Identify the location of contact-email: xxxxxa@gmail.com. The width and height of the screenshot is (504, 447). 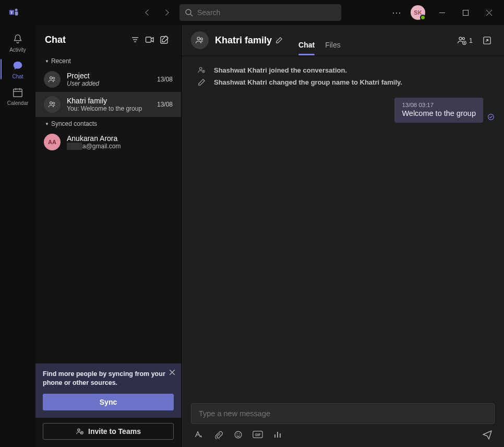
(120, 146).